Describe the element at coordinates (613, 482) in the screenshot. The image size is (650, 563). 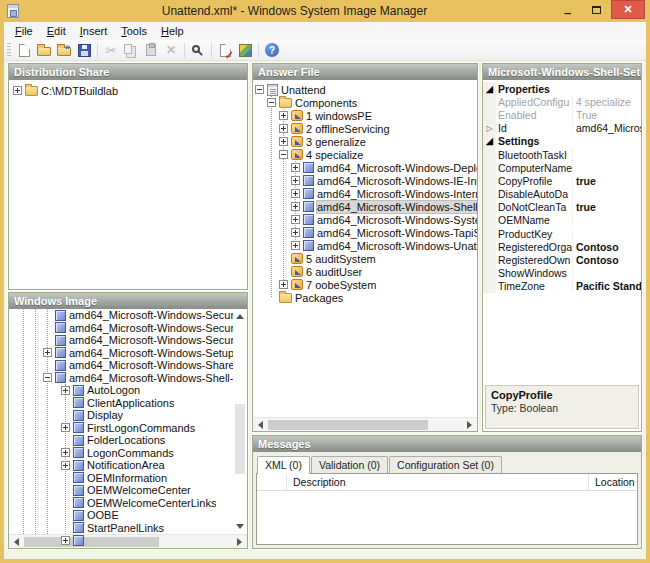
I see `column-location: Location` at that location.